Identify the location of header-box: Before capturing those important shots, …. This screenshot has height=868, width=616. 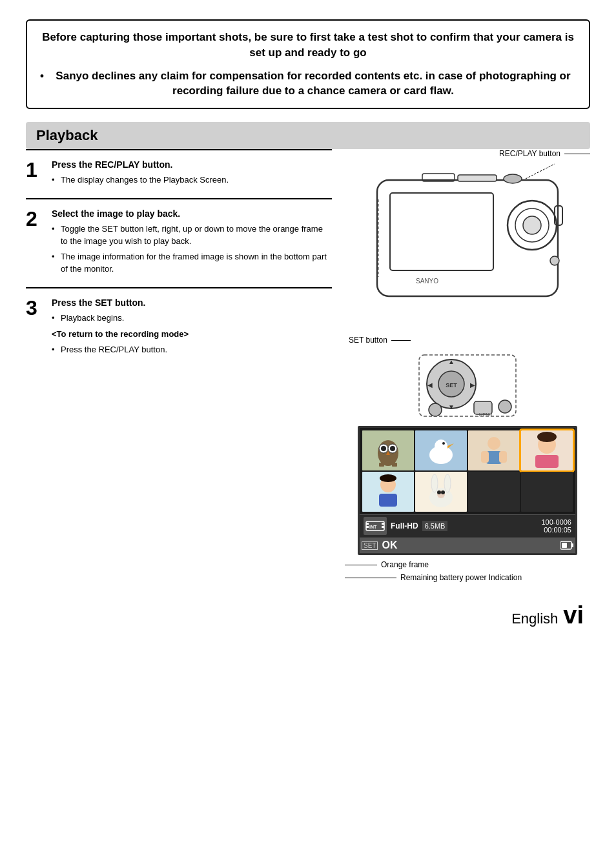
(308, 65).